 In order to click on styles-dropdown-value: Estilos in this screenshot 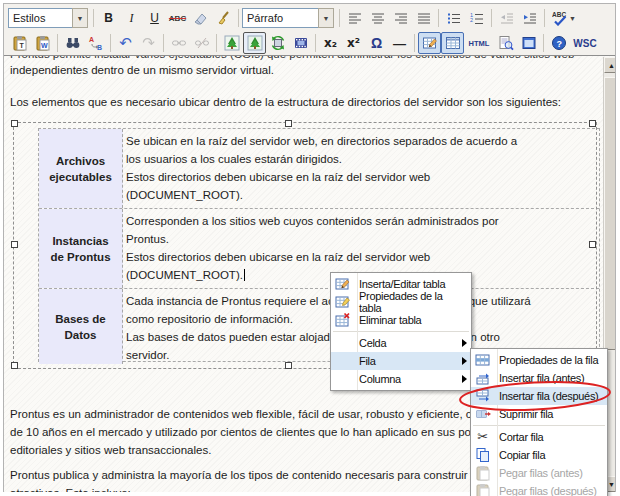, I will do `click(40, 18)`.